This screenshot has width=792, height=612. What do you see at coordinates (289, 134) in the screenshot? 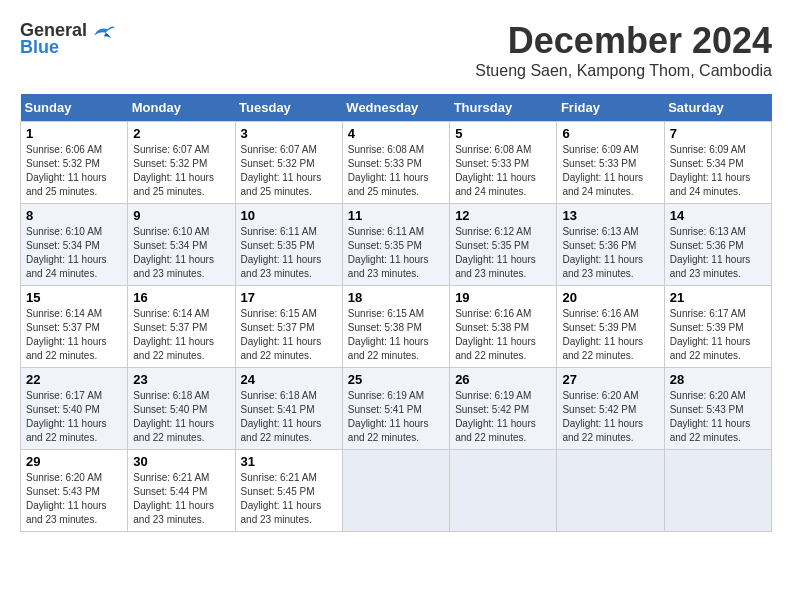
I see `day-number: 3` at bounding box center [289, 134].